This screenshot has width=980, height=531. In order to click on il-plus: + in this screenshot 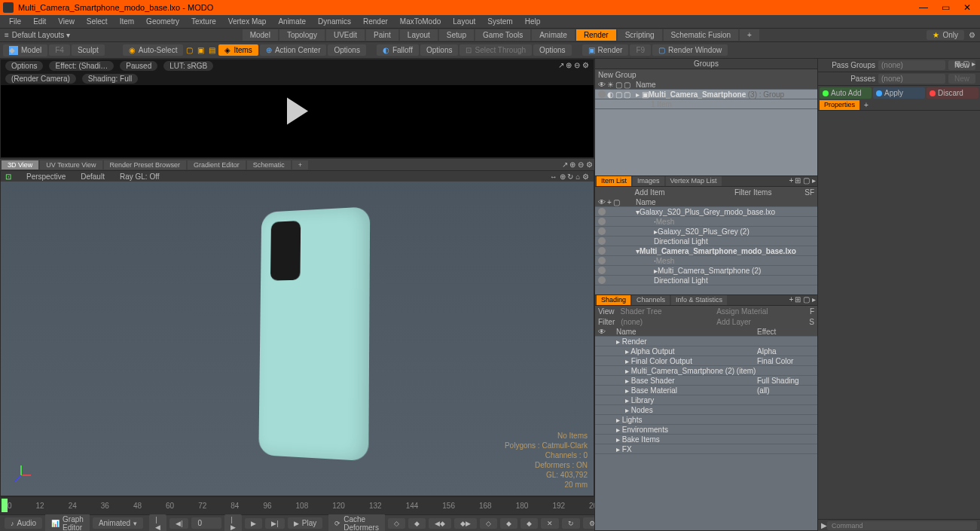, I will do `click(792, 181)`.